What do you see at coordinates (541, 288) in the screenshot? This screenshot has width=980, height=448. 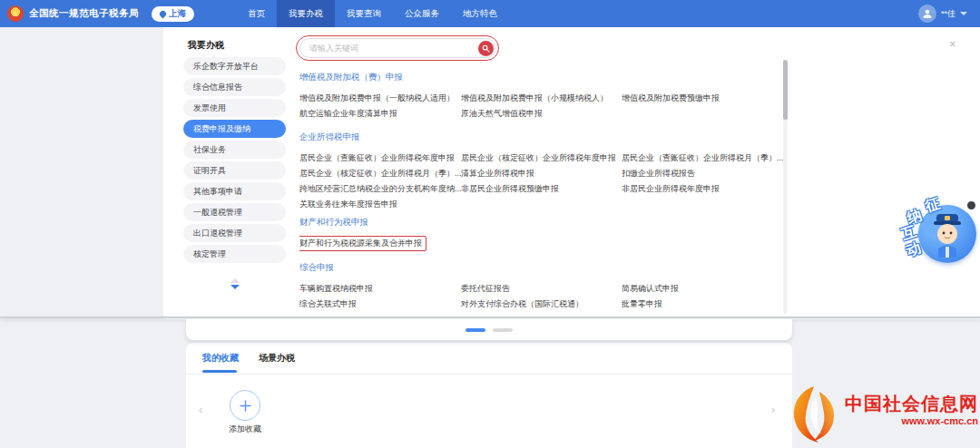 I see `menu-item: 委托代征报告` at bounding box center [541, 288].